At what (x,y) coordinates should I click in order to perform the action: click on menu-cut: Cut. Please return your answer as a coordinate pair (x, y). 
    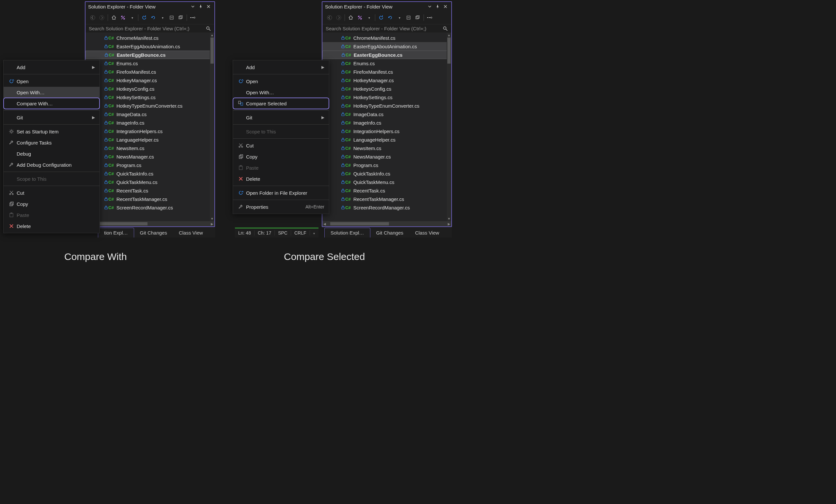
    Looking at the image, I should click on (281, 146).